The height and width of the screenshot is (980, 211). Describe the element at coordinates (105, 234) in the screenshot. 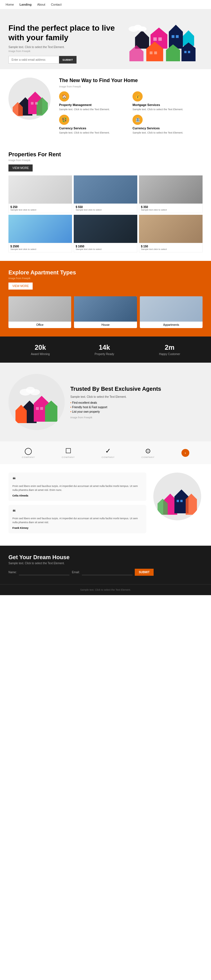

I see `property-card-4: $ 1650 Sample text click to select` at that location.